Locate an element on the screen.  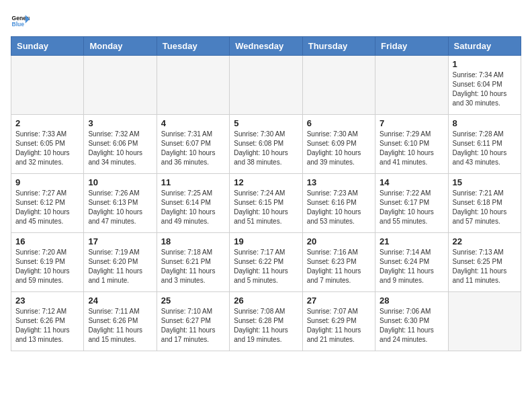
day-info: Sunrise: 7:19 AM Sunset: 6:20 PM Dayligh… is located at coordinates (120, 267).